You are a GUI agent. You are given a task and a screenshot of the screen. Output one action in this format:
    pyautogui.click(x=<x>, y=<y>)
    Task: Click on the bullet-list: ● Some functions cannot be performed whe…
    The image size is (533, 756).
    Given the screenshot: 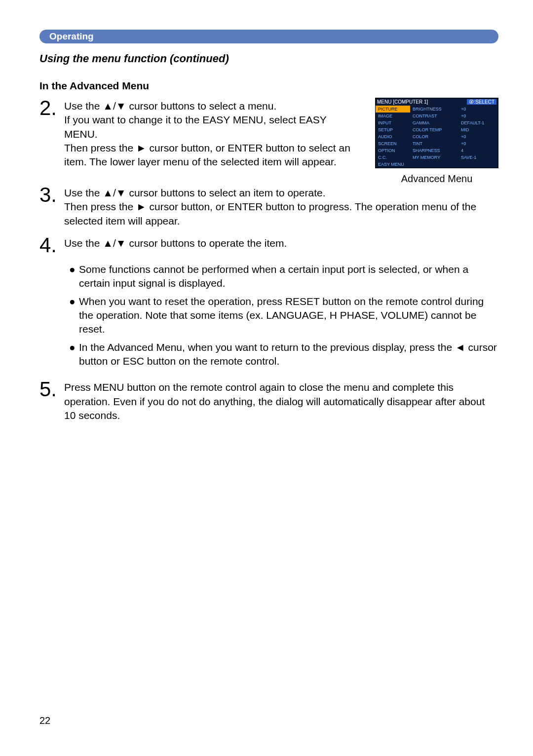 What is the action you would take?
    pyautogui.click(x=284, y=315)
    